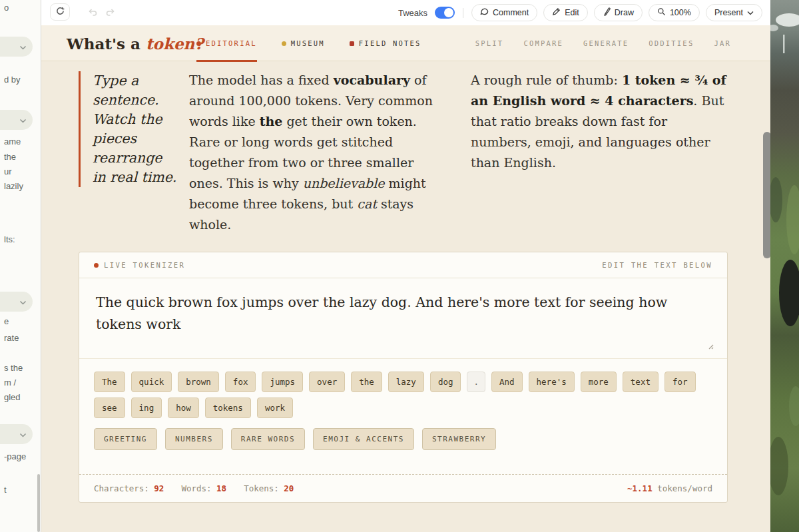  What do you see at coordinates (476, 382) in the screenshot?
I see `token-chip: .` at bounding box center [476, 382].